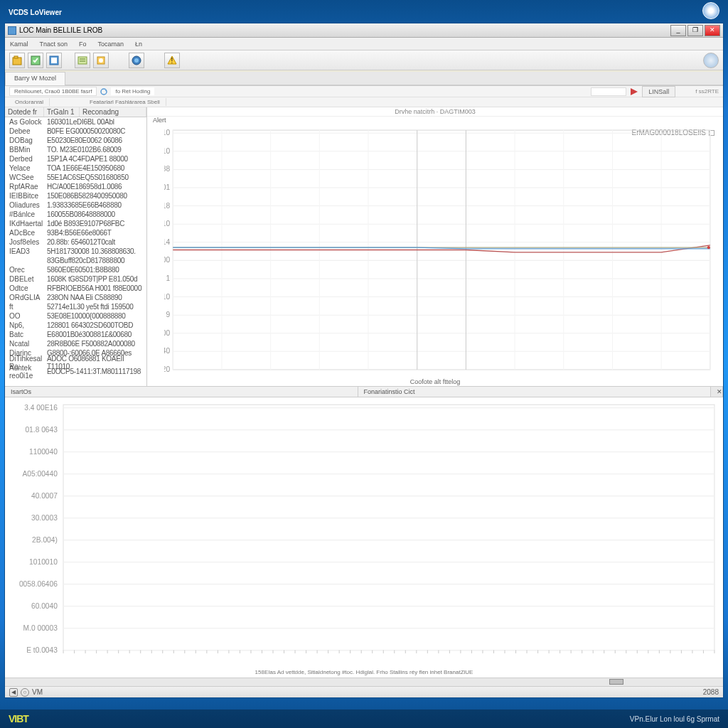 The height and width of the screenshot is (728, 728). I want to click on brand-logo-icon, so click(711, 11).